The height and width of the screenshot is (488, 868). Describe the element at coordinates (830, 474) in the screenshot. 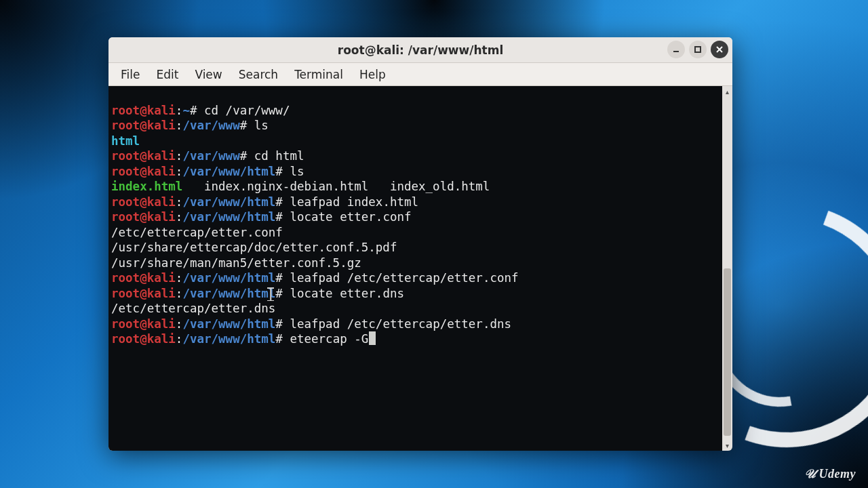

I see `udemy-watermark: 𝒰 Udemy` at that location.